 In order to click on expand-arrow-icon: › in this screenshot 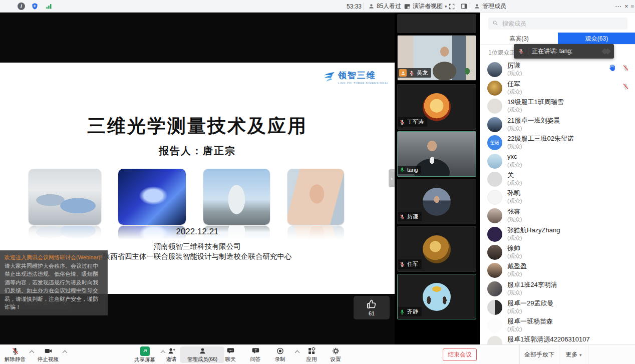, I will do `click(392, 178)`.